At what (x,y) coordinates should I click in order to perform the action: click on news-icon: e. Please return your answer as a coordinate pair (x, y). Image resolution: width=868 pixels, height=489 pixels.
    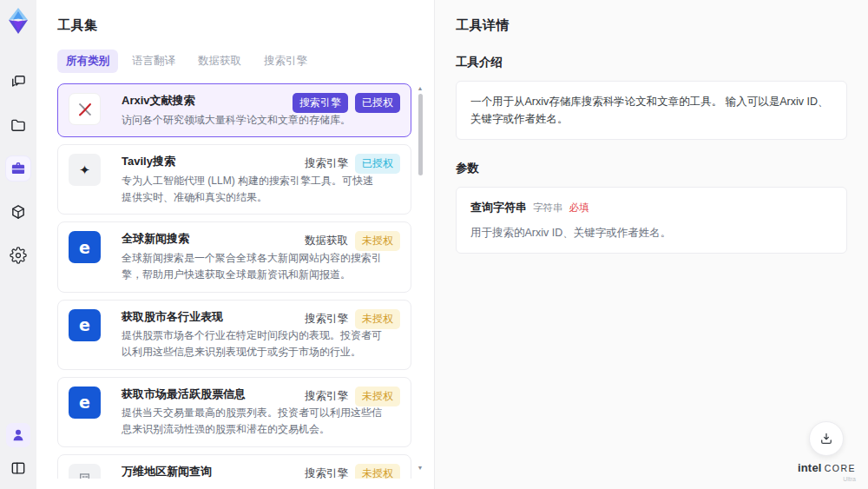
    Looking at the image, I should click on (85, 247).